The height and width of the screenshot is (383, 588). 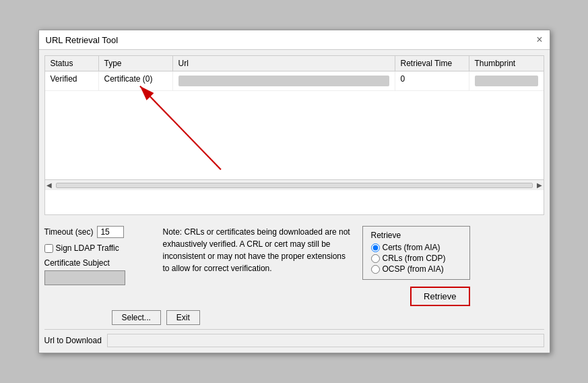 What do you see at coordinates (98, 278) in the screenshot?
I see `cert-subject-row` at bounding box center [98, 278].